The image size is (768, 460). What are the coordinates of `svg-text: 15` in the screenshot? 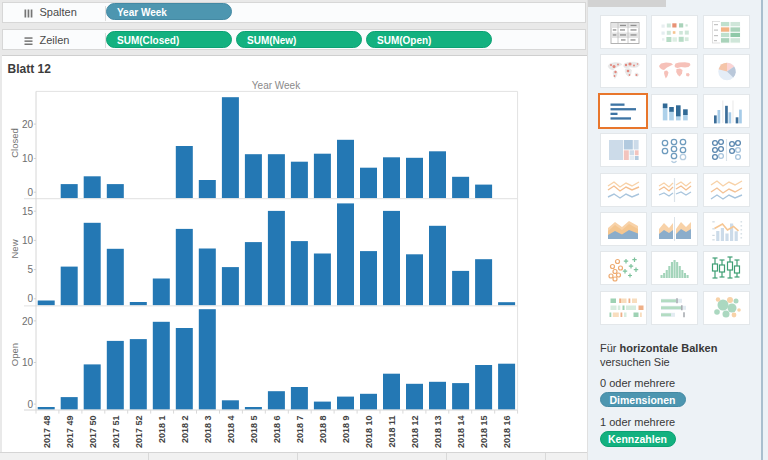 It's located at (28, 212).